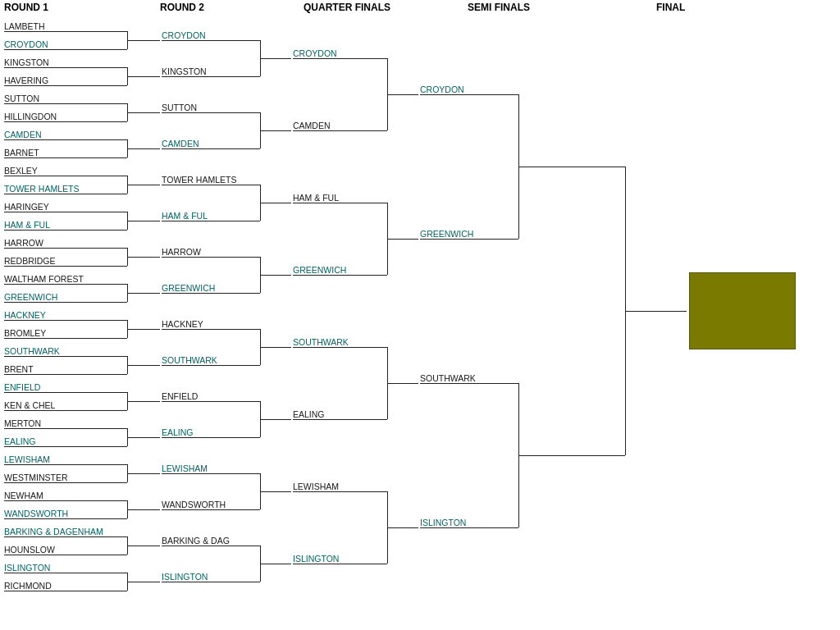  What do you see at coordinates (211, 510) in the screenshot?
I see `r2-wandsworth-bar` at bounding box center [211, 510].